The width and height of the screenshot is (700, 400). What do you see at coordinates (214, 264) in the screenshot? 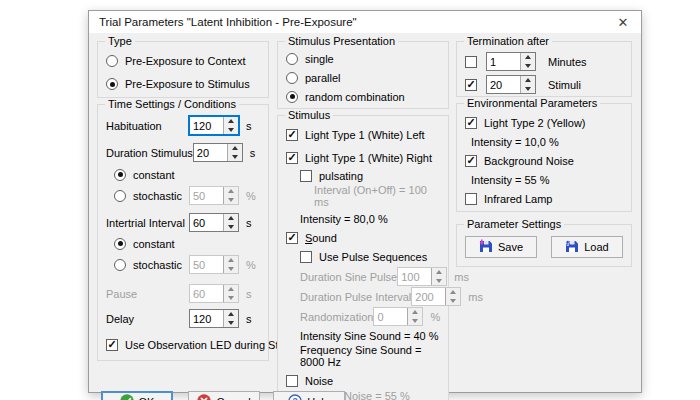
I see `intertrial-stochastic-spinner` at bounding box center [214, 264].